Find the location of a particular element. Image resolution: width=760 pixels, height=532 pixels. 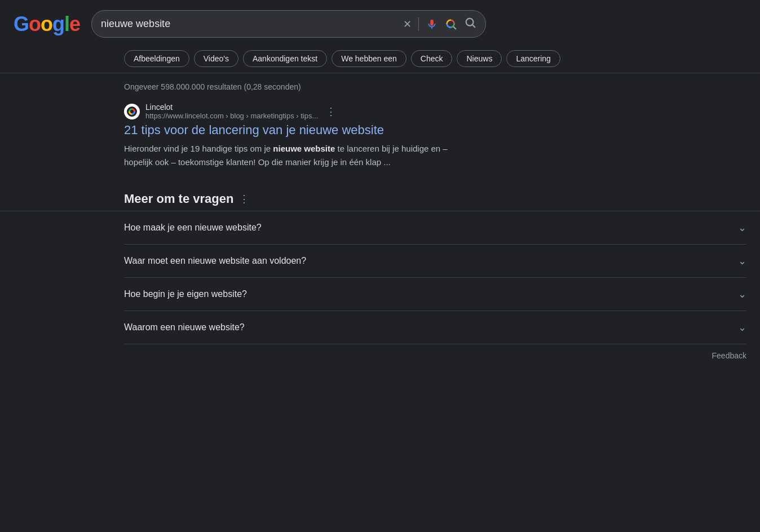

paa-item-3: Waarom een nieuwe website? ⌄ is located at coordinates (435, 328).